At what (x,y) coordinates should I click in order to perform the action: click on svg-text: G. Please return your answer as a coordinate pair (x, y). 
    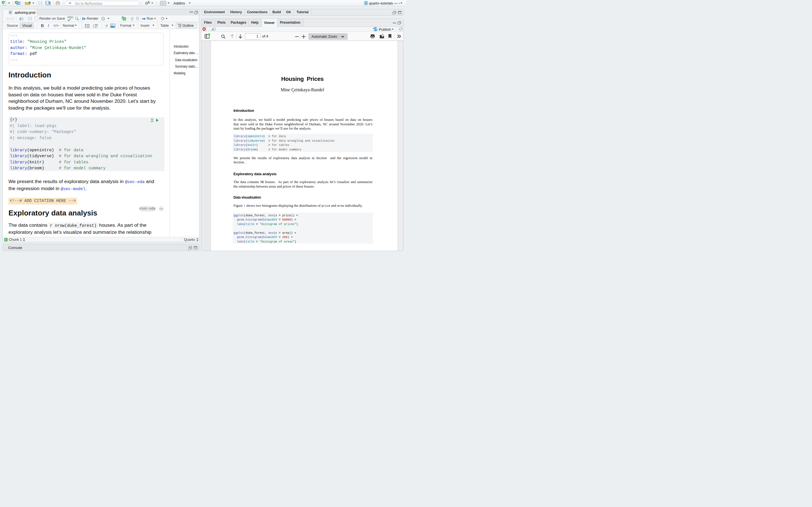
    Looking at the image, I should click on (146, 3).